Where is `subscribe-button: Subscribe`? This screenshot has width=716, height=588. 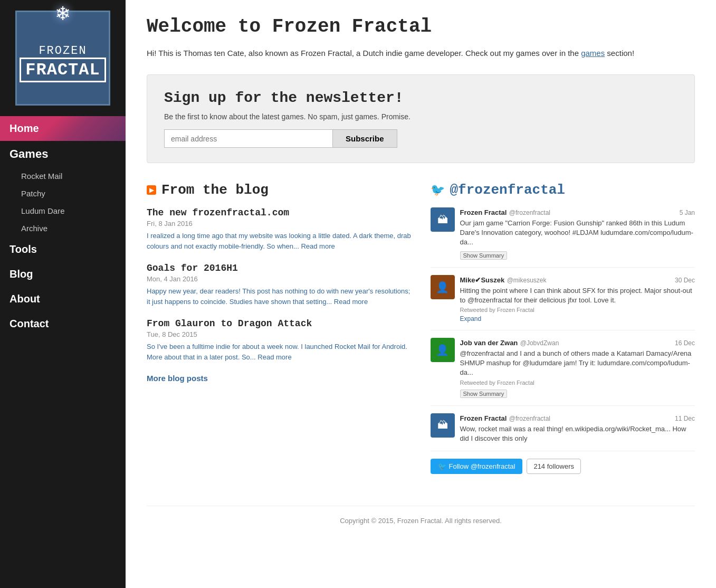 subscribe-button: Subscribe is located at coordinates (365, 138).